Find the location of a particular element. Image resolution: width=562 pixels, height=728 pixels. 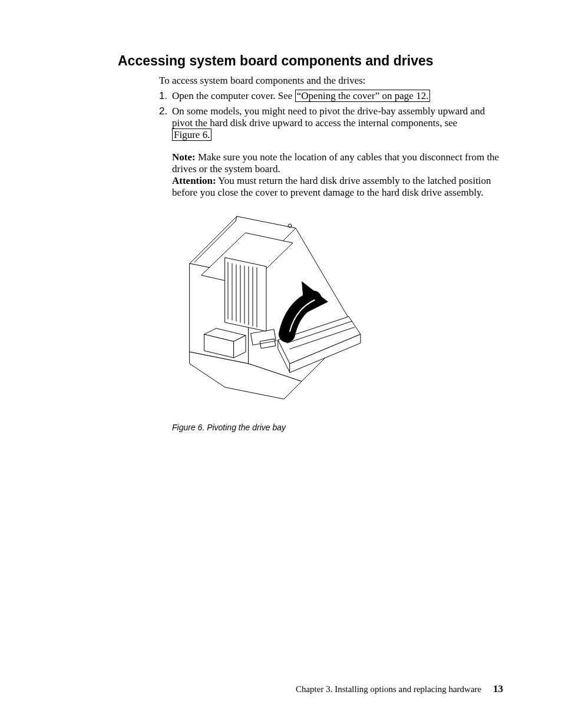

figure-caption: Figure 6. Pivoting the drive bay is located at coordinates (338, 427).